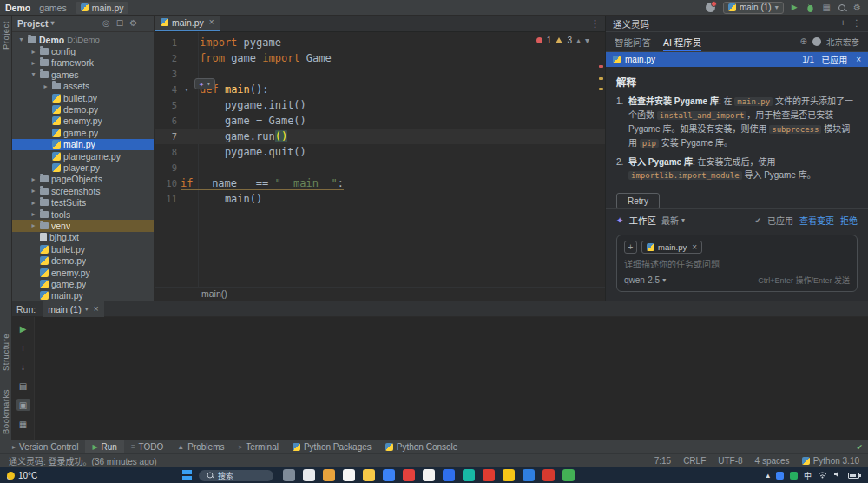 The width and height of the screenshot is (868, 483). What do you see at coordinates (595, 24) in the screenshot?
I see `editor-options-icon: ⋮` at bounding box center [595, 24].